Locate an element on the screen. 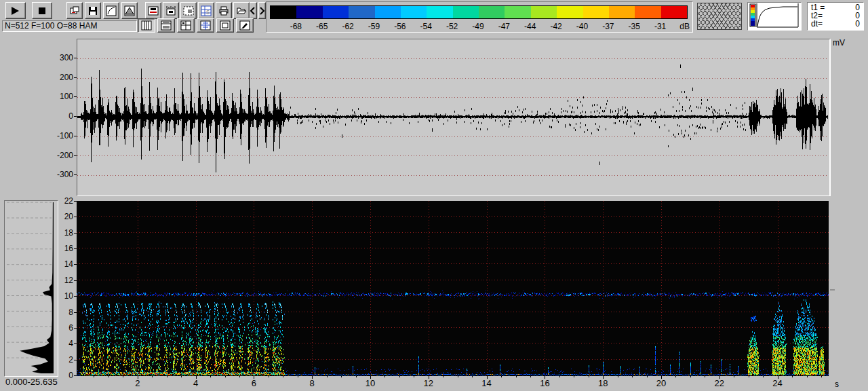 Image resolution: width=868 pixels, height=391 pixels. spectrogram-xtick-label: 4 is located at coordinates (196, 384).